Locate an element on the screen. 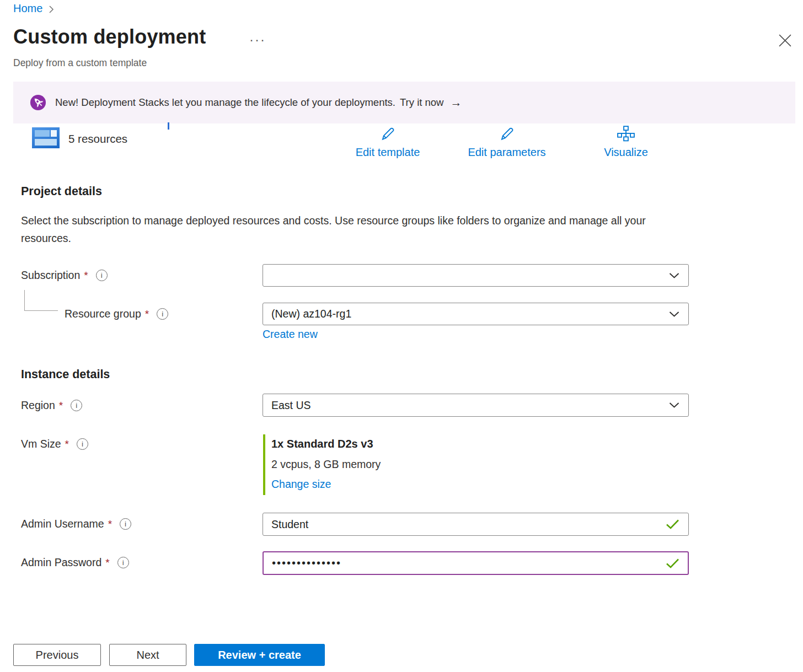 The width and height of the screenshot is (803, 672). project-details-heading: Project details is located at coordinates (62, 192).